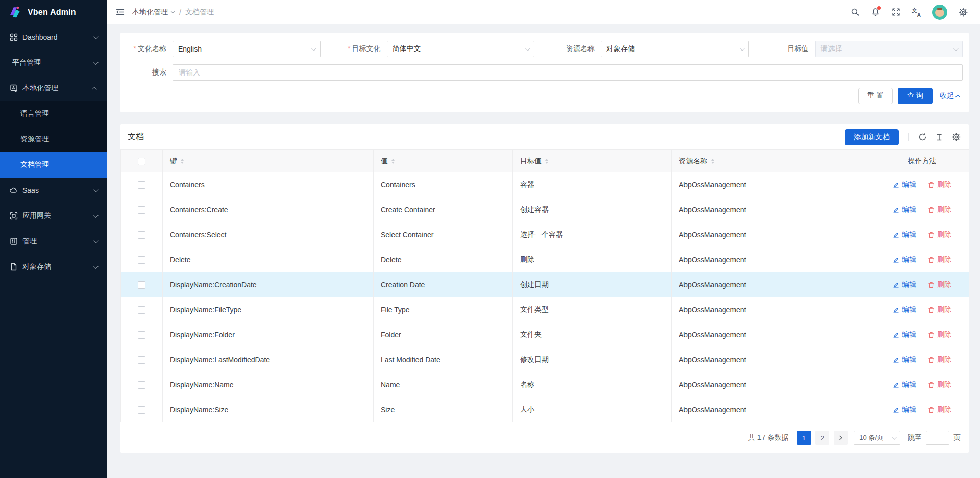 The width and height of the screenshot is (980, 478). What do you see at coordinates (750, 161) in the screenshot?
I see `column-header-resource: 资源名称` at bounding box center [750, 161].